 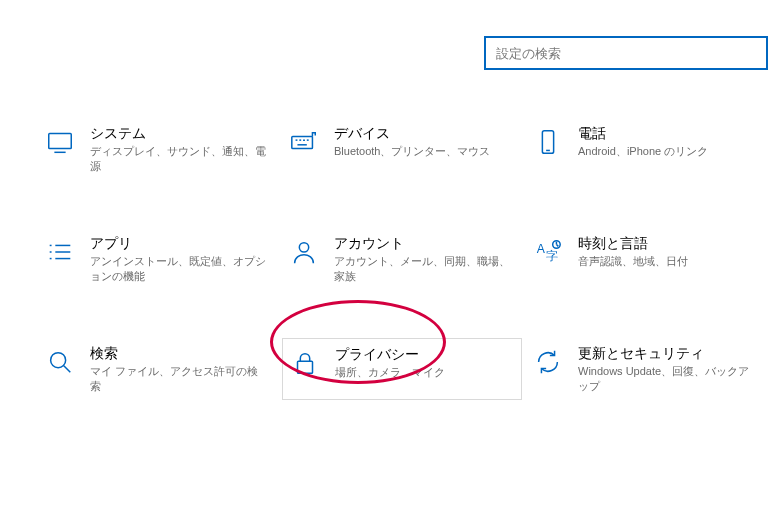 I want to click on tile-update-security: 更新とセキュリティ Windows Update、回復、バックアップ, so click(x=646, y=369).